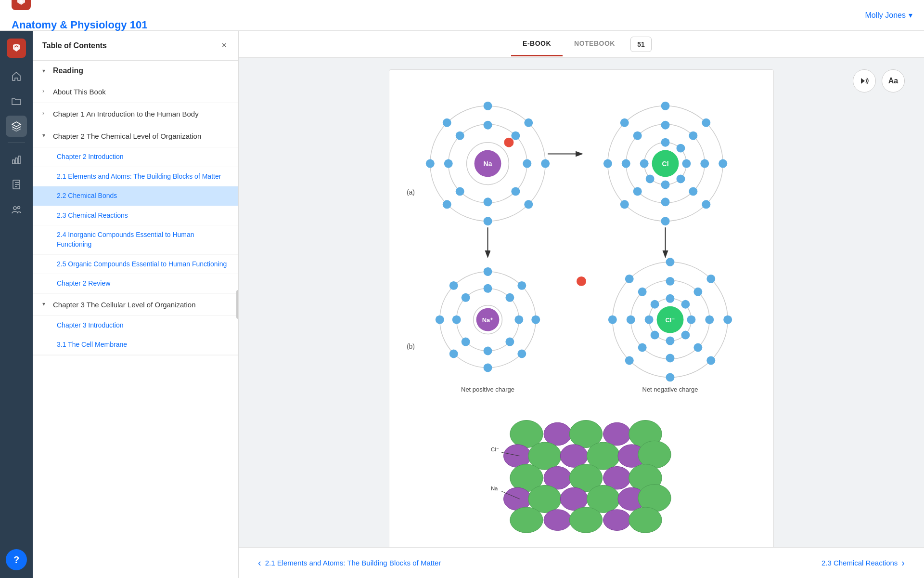 The image size is (924, 578). Describe the element at coordinates (495, 488) in the screenshot. I see `svg-text: Na` at that location.